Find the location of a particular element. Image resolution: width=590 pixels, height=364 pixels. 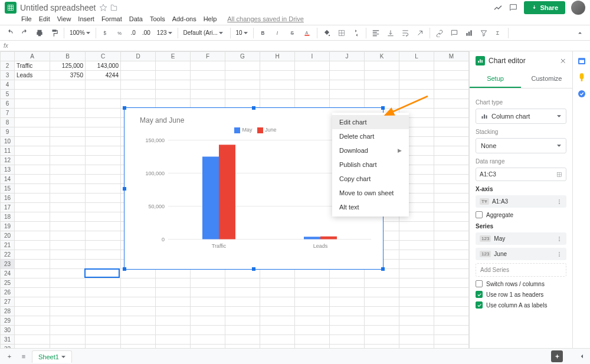

expand-rail-icon is located at coordinates (582, 356).